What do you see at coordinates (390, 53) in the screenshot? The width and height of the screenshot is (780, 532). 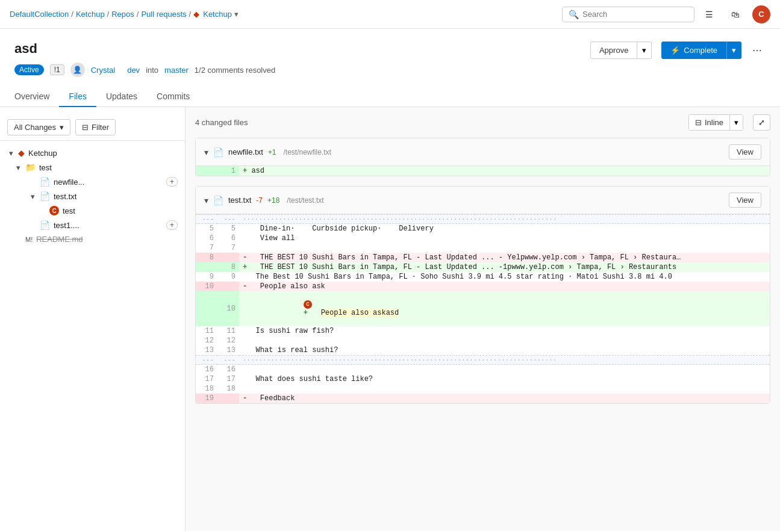 I see `pr-header: asd Approve ▾ ⚡ Complete ▾ ⋯ Active !1 👤…` at bounding box center [390, 53].